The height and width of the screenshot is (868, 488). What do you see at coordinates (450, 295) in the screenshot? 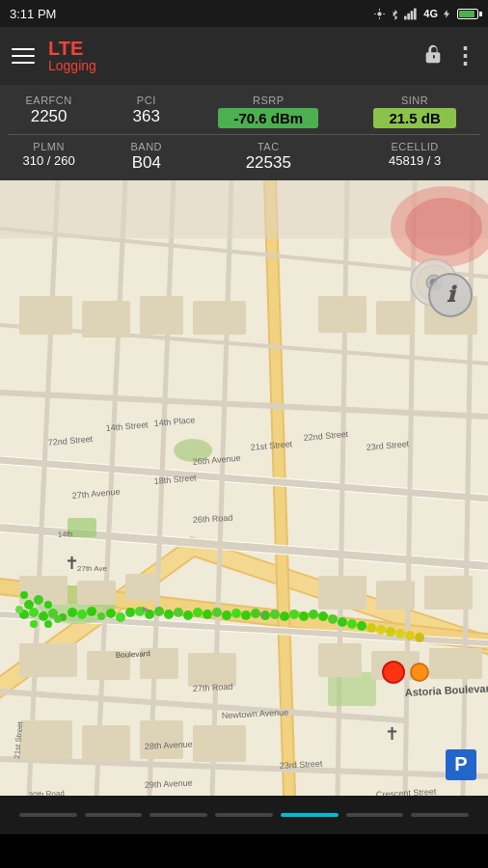
I see `info-button: ℹ` at bounding box center [450, 295].